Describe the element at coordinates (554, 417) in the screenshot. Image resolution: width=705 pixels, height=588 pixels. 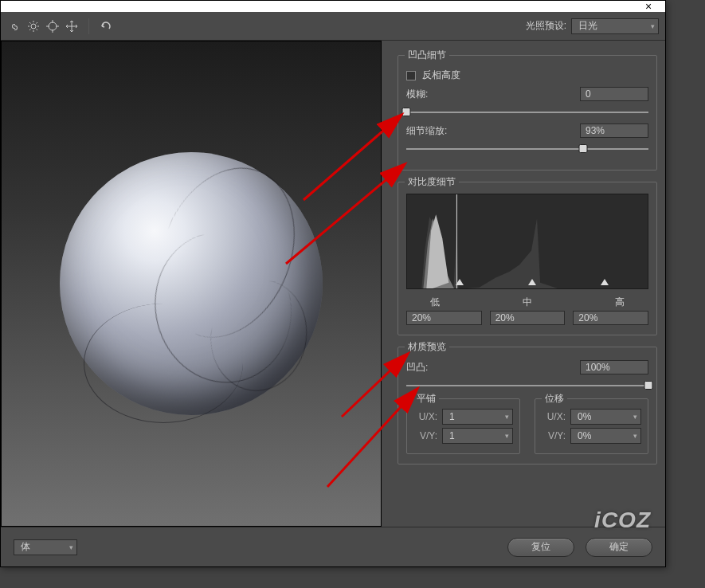
I see `offset-ux-label: U/X:` at that location.